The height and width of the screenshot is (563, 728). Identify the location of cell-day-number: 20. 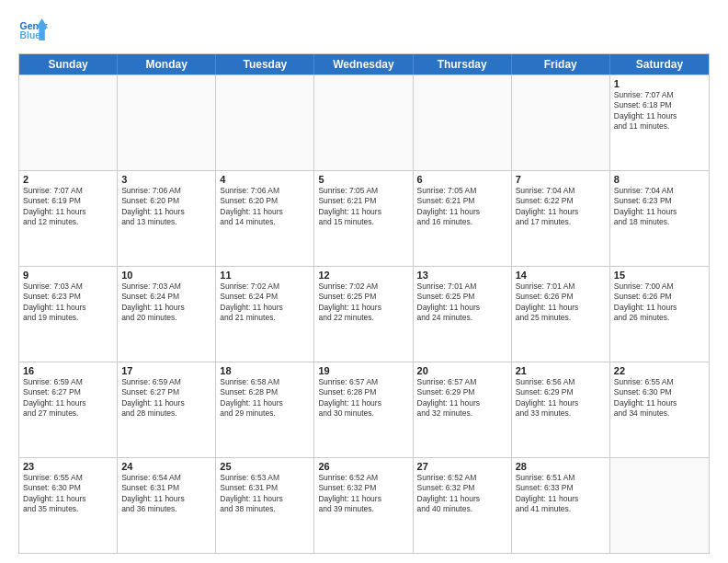
(462, 371).